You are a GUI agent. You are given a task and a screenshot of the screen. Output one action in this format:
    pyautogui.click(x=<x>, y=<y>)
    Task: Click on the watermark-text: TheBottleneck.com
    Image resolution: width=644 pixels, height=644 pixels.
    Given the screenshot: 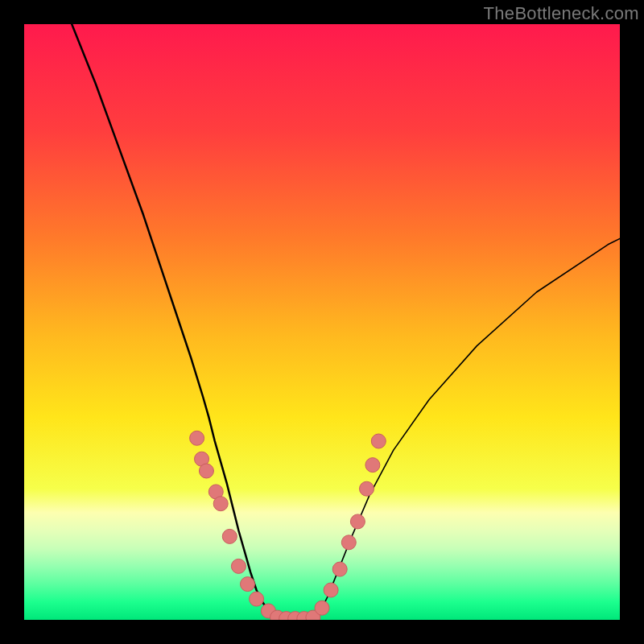 What is the action you would take?
    pyautogui.click(x=562, y=14)
    